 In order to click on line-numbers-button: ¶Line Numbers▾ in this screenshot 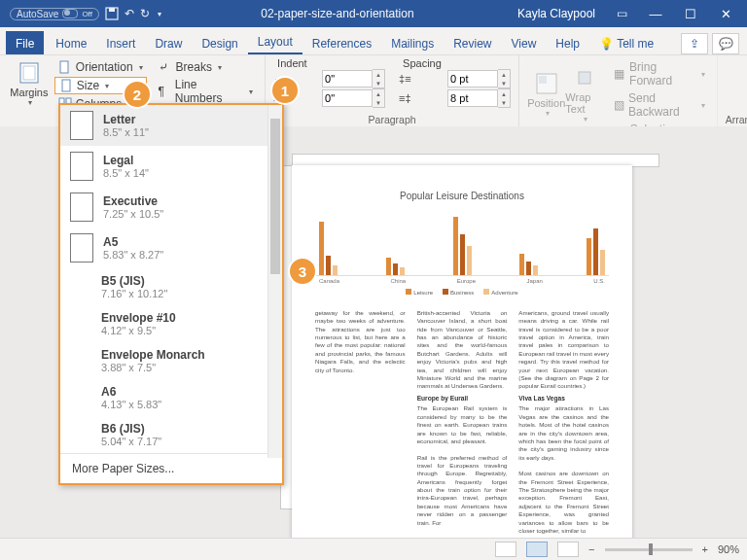, I will do `click(206, 91)`.